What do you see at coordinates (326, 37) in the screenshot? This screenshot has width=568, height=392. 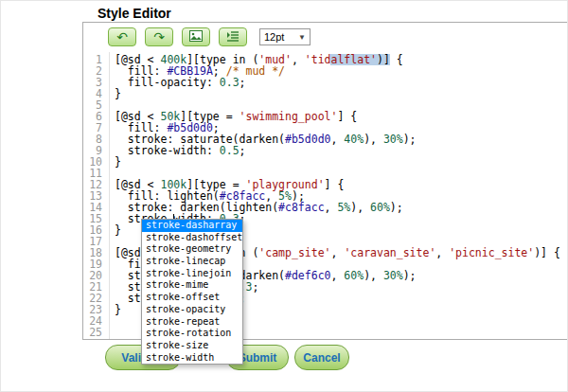 I see `editor-toolbar: ↶ ↷ 12pt ▼` at bounding box center [326, 37].